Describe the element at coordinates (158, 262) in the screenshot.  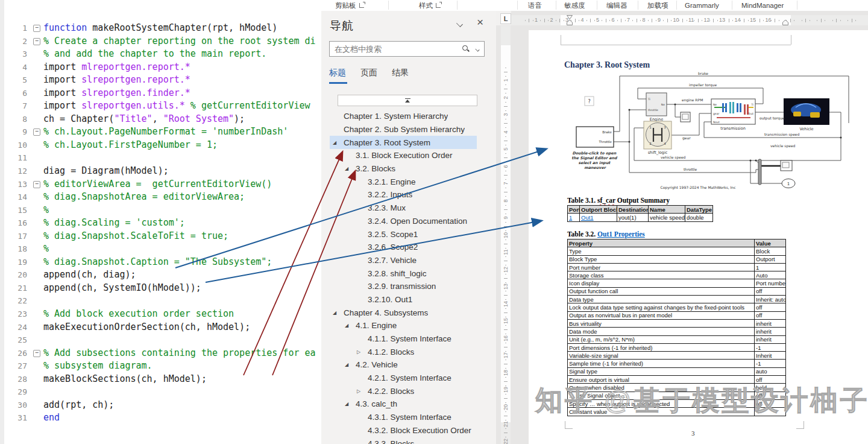
I see `code-text: % diag.Snapshot.Caption = "The Subsystem…` at that location.